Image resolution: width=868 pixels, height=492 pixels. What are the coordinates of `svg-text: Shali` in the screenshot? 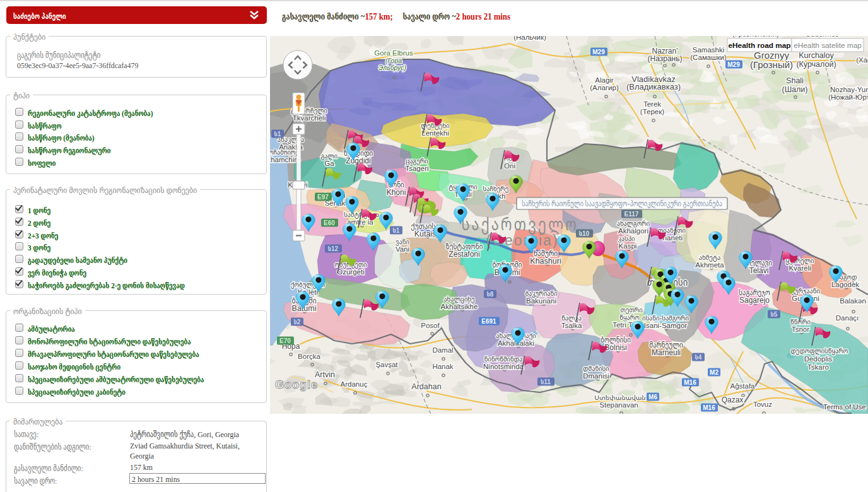 It's located at (795, 81).